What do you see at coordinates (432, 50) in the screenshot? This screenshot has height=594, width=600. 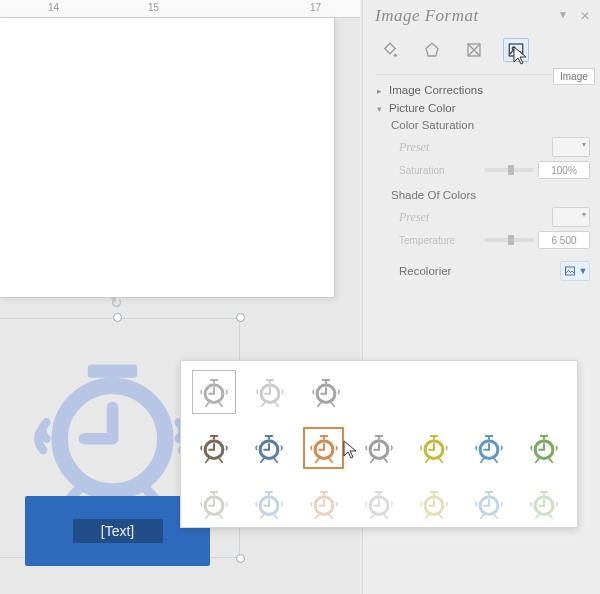 I see `tab-effects-icon` at bounding box center [432, 50].